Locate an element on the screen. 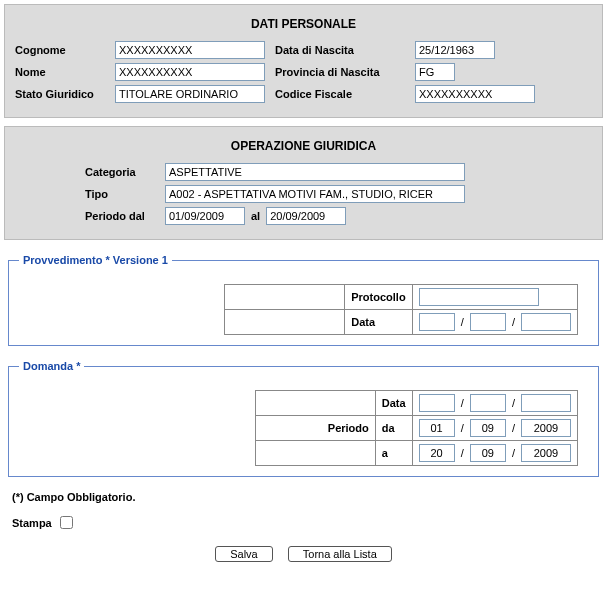  label-al: al is located at coordinates (256, 216).